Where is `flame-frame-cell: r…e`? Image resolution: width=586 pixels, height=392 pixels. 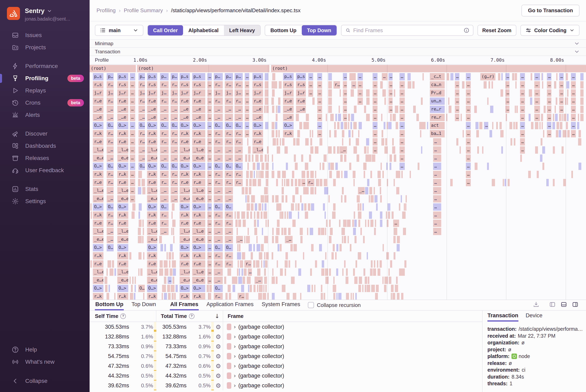 flame-frame-cell: r…e is located at coordinates (185, 182).